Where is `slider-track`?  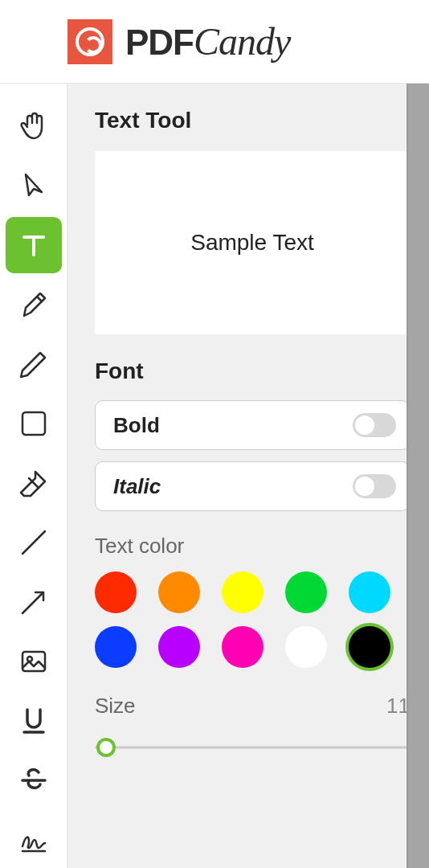
slider-track is located at coordinates (252, 747).